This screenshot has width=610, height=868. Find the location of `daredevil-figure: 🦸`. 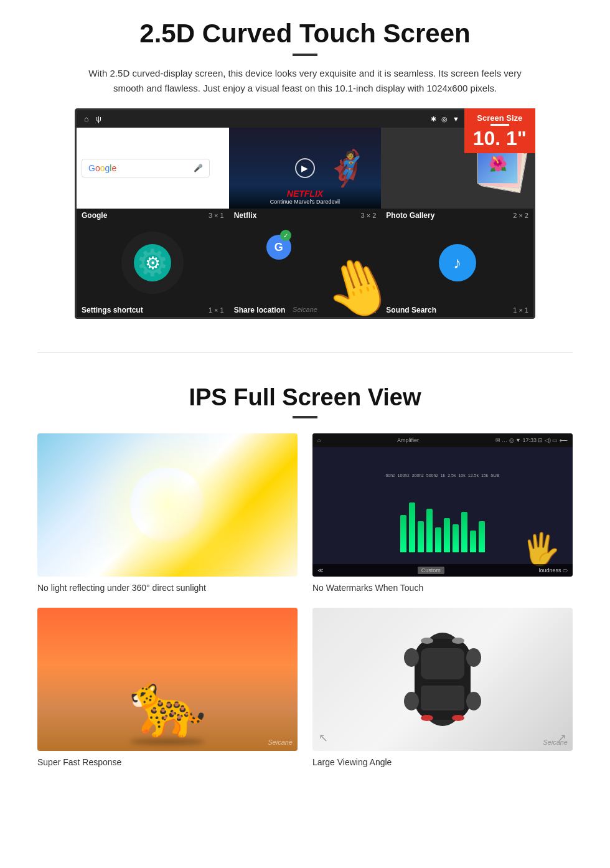

daredevil-figure: 🦸 is located at coordinates (347, 168).